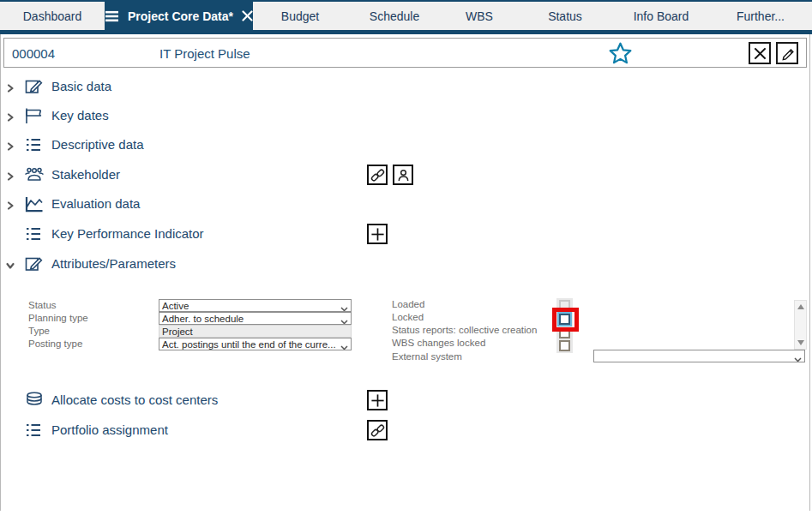  What do you see at coordinates (406, 15) in the screenshot?
I see `tab-bar: Dashboard Project Core Data* Budget Sche…` at bounding box center [406, 15].